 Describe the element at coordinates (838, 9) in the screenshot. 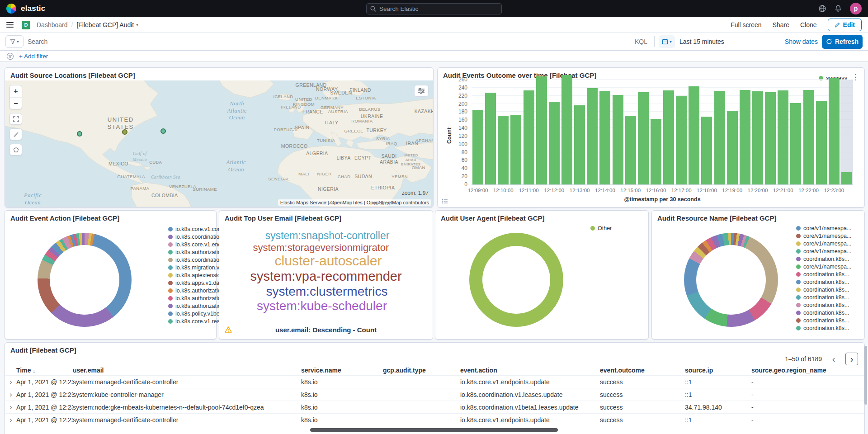

I see `bell-icon` at that location.